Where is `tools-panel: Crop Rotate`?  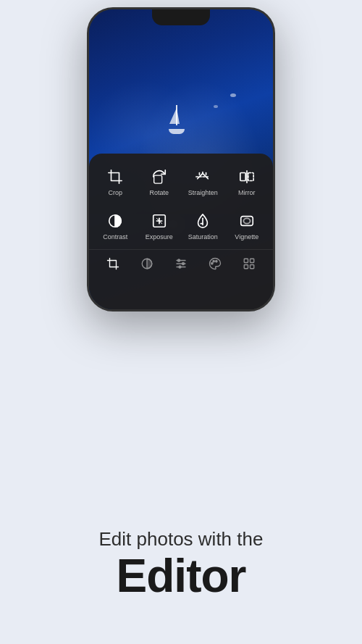
tools-panel: Crop Rotate is located at coordinates (181, 232).